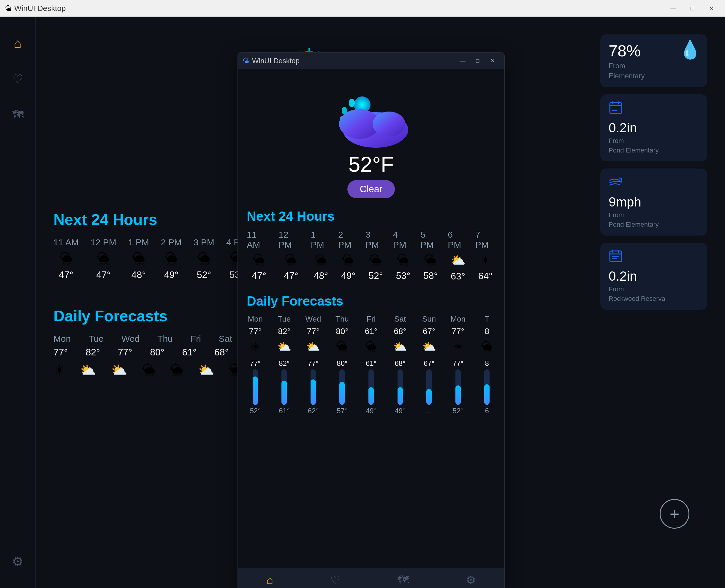  Describe the element at coordinates (335, 579) in the screenshot. I see `popup-nav-favorites: ♡` at that location.